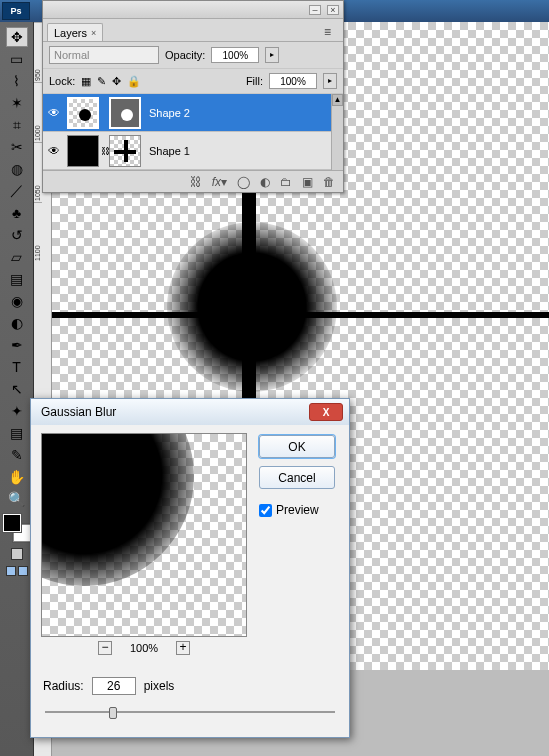  Describe the element at coordinates (17, 389) in the screenshot. I see `tool-path-select: ↖` at that location.